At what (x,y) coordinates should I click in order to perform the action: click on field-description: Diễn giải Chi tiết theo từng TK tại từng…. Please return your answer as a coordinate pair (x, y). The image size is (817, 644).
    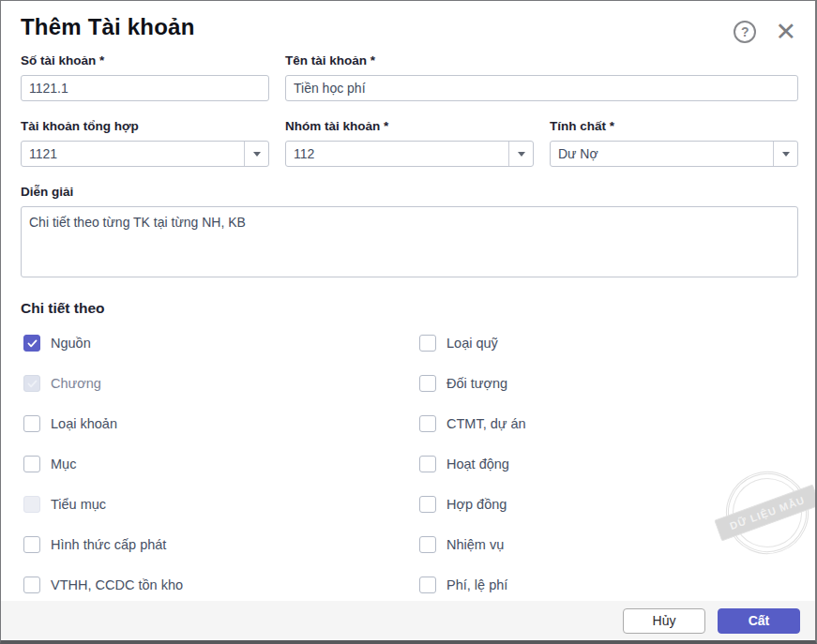
    Looking at the image, I should click on (409, 232).